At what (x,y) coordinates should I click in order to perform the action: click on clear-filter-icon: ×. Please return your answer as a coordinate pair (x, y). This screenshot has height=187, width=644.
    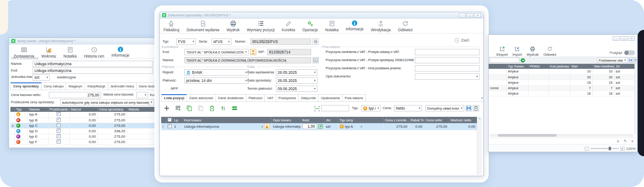
    Looking at the image, I should click on (632, 141).